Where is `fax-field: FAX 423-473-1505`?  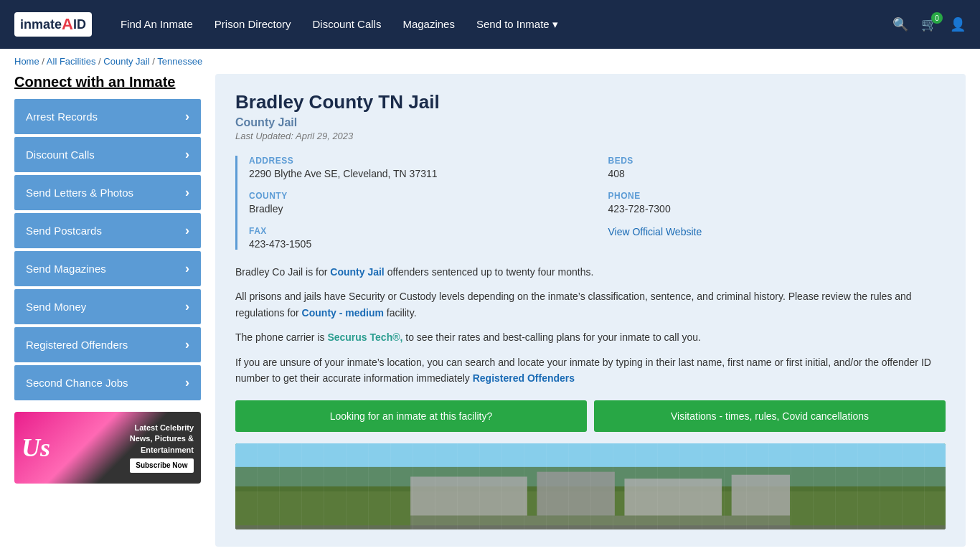 fax-field: FAX 423-473-1505 is located at coordinates (418, 238).